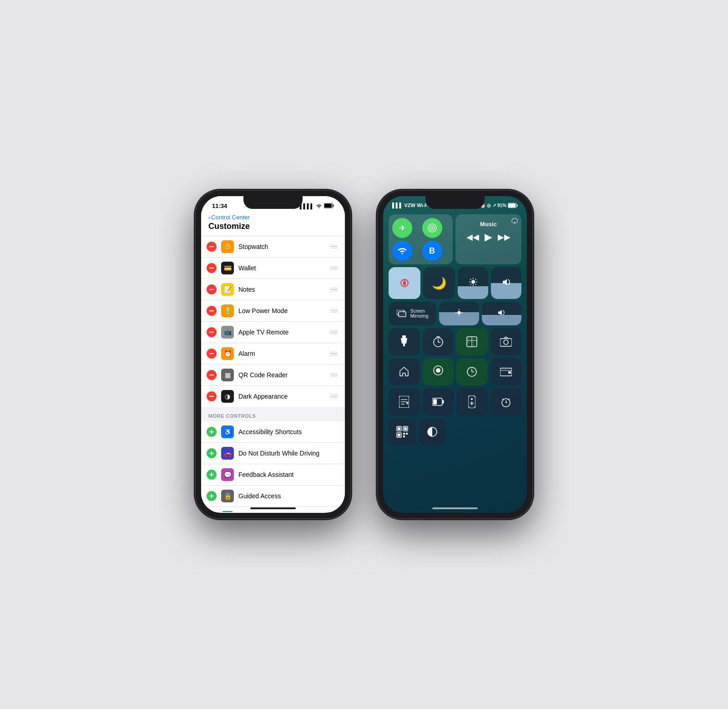 The height and width of the screenshot is (709, 728). I want to click on phone-settings: 11:34 ▌▌▌▌ ‹ Control Center Customize, so click(273, 354).